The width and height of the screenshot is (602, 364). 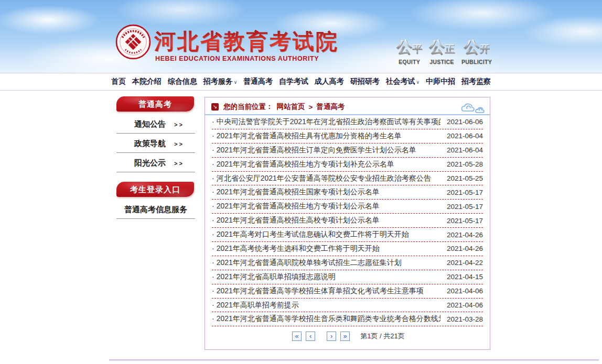 What do you see at coordinates (326, 235) in the screenshot?
I see `news-link: ·2021年高考对口考生考试信息确认和交费工作将于明天开始` at bounding box center [326, 235].